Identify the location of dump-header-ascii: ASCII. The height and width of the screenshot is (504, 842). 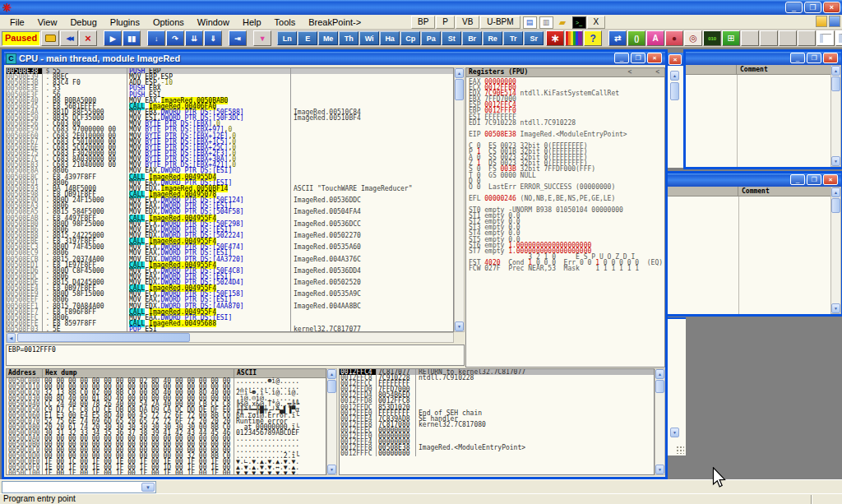
(280, 373).